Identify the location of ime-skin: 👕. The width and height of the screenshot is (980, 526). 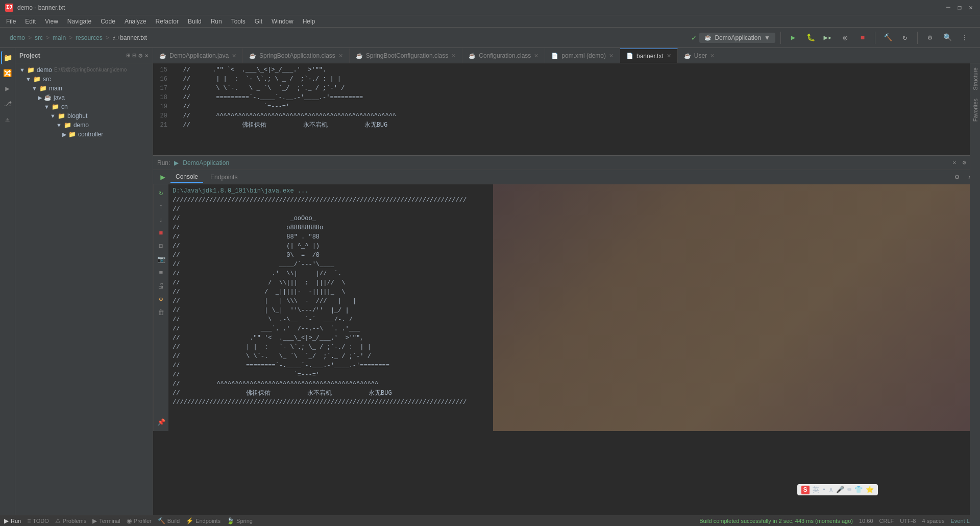
(859, 490).